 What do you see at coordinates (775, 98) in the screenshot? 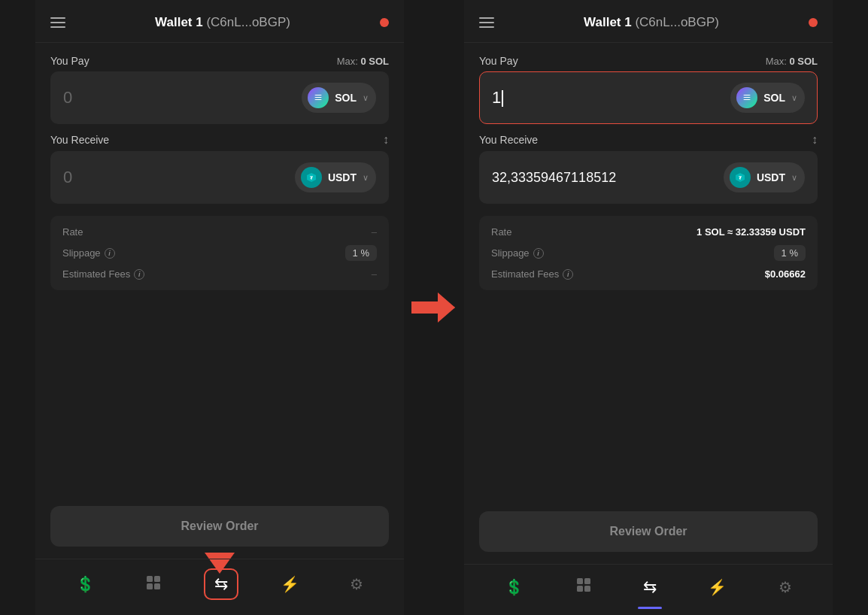
I see `right-pay-token-name: SOL` at bounding box center [775, 98].